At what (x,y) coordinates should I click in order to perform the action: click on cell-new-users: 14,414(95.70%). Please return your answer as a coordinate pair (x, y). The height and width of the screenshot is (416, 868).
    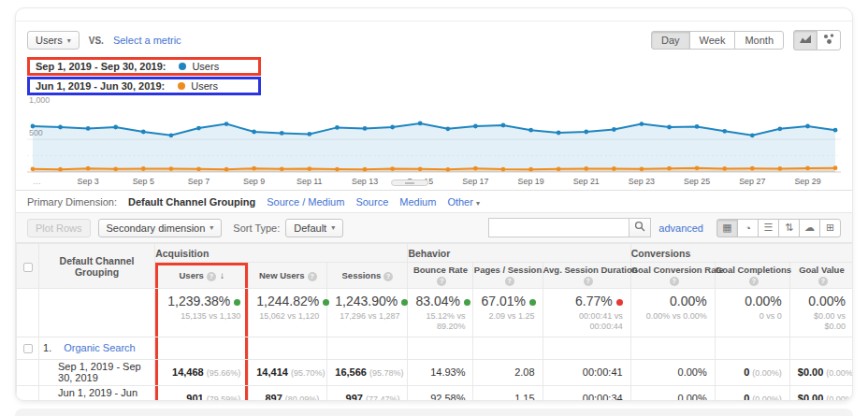
    Looking at the image, I should click on (288, 372).